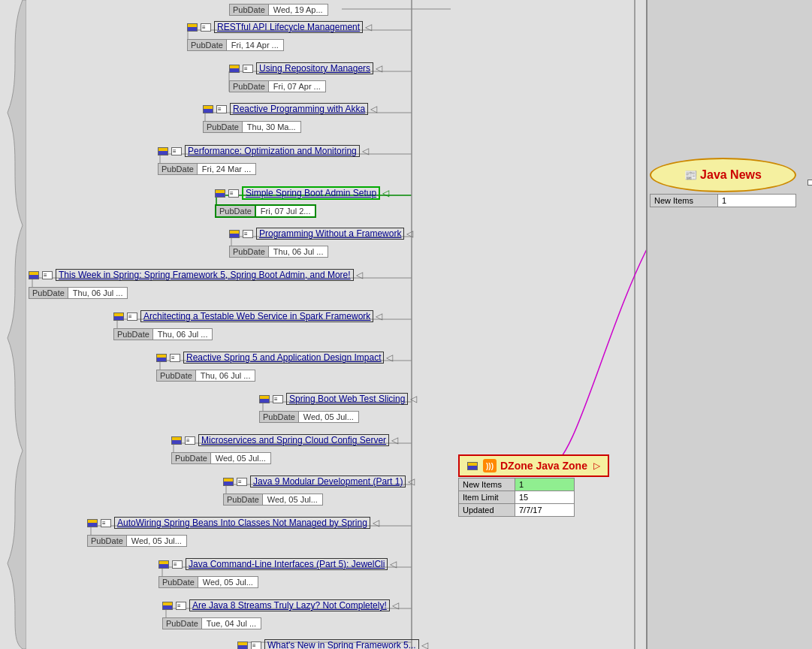 This screenshot has width=812, height=649. I want to click on pubdate-thisweek: PubDate Thu, 06 Jul ..., so click(78, 293).